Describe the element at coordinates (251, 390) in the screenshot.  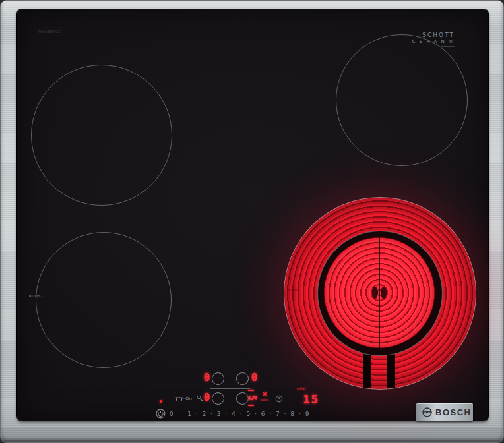
I see `active-level-mark-top` at that location.